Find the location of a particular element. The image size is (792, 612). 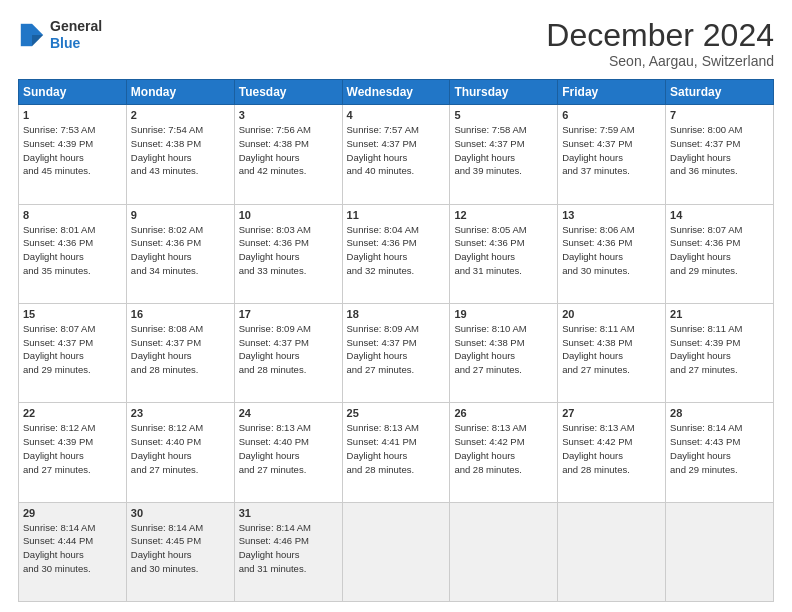

subtitle: Seon, Aargau, Switzerland is located at coordinates (660, 61).